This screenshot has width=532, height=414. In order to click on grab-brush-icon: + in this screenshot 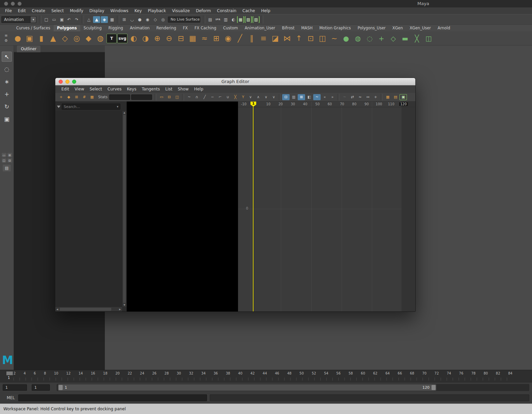, I will do `click(382, 38)`.